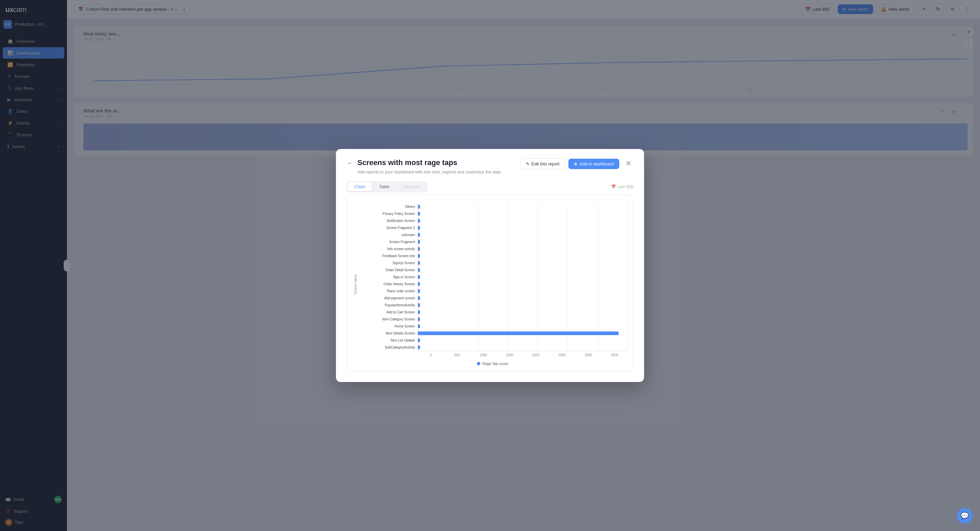 This screenshot has width=980, height=531. I want to click on chart-legend: Rage Tap count, so click(492, 364).